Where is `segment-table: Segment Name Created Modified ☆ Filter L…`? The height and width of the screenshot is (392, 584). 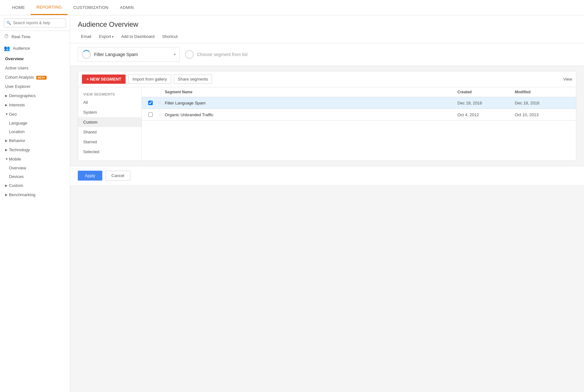 segment-table: Segment Name Created Modified ☆ Filter L… is located at coordinates (359, 124).